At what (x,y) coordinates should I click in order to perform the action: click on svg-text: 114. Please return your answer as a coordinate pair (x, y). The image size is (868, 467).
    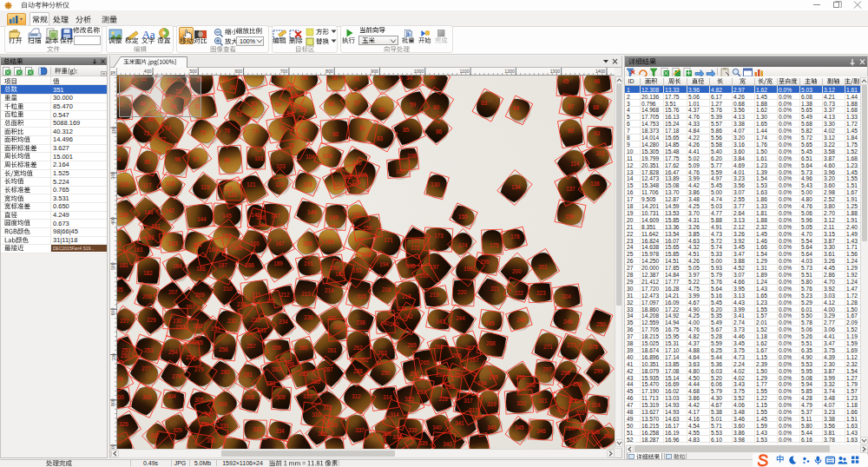
    Looking at the image, I should click on (575, 163).